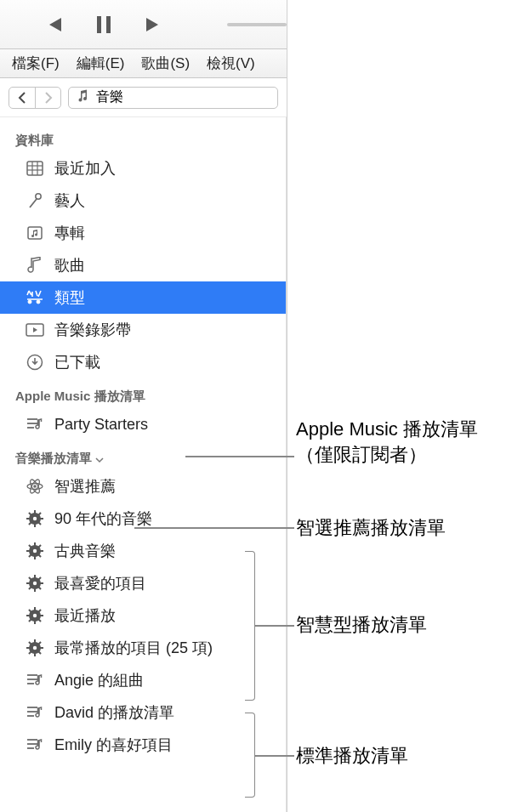 This screenshot has height=812, width=529. I want to click on sidebar-item-smart-favorites: 最喜愛的項目, so click(143, 583).